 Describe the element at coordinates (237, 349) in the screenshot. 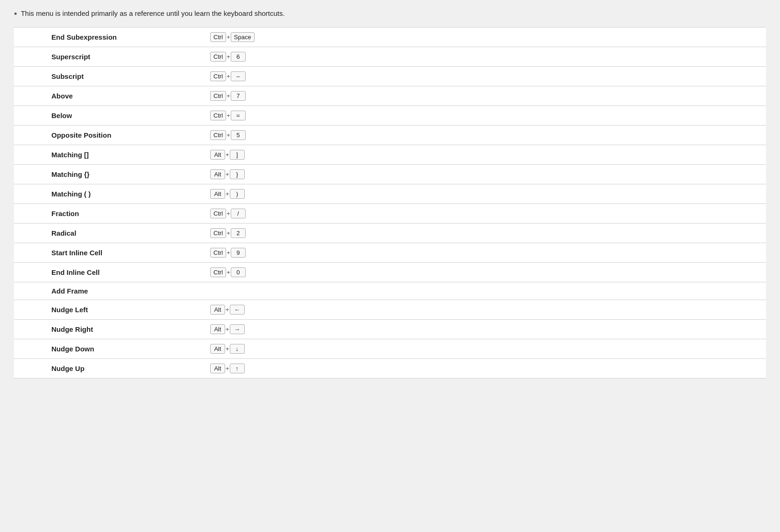

I see `kbd-key: ↓` at that location.